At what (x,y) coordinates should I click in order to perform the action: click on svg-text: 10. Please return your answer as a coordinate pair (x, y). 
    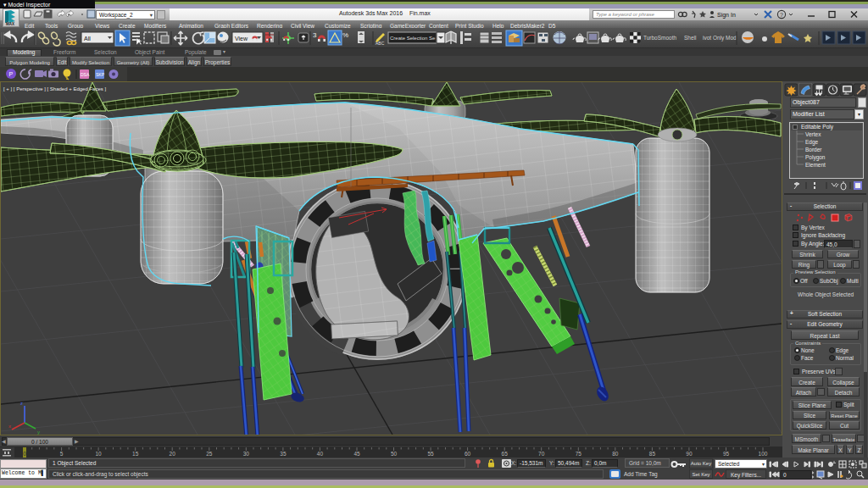
    Looking at the image, I should click on (98, 454).